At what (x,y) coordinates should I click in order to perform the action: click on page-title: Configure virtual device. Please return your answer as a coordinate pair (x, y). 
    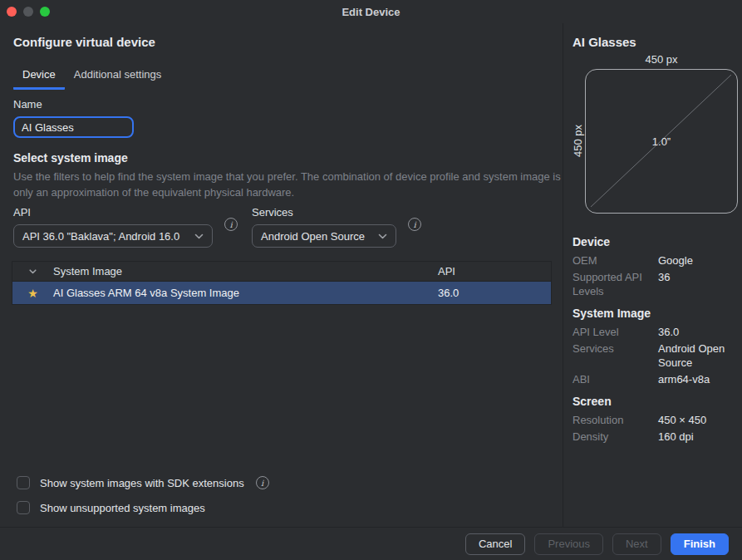
    Looking at the image, I should click on (85, 42).